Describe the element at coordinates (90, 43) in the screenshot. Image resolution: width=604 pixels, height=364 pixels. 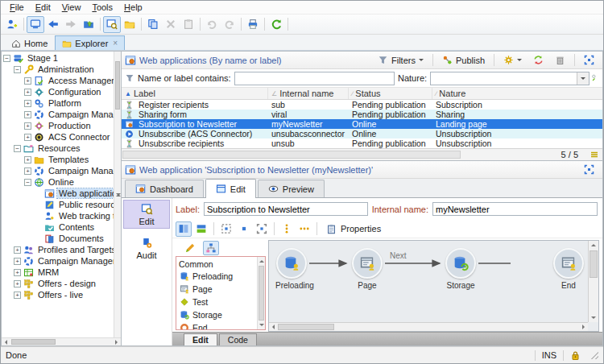
I see `tab-explorer: Explorer ×` at that location.